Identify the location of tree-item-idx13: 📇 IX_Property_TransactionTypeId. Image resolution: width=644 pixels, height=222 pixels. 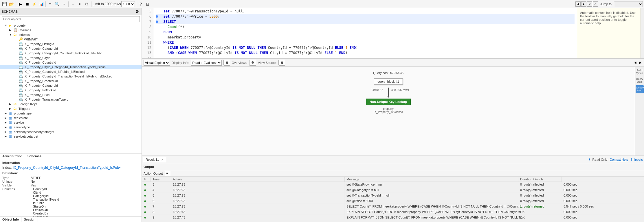
(71, 99).